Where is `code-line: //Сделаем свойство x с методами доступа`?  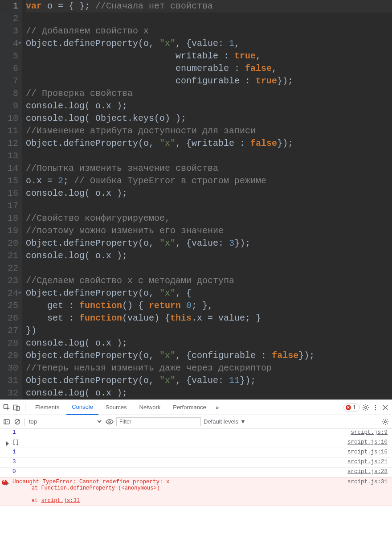
code-line: //Сделаем свойство x с методами доступа is located at coordinates (209, 281).